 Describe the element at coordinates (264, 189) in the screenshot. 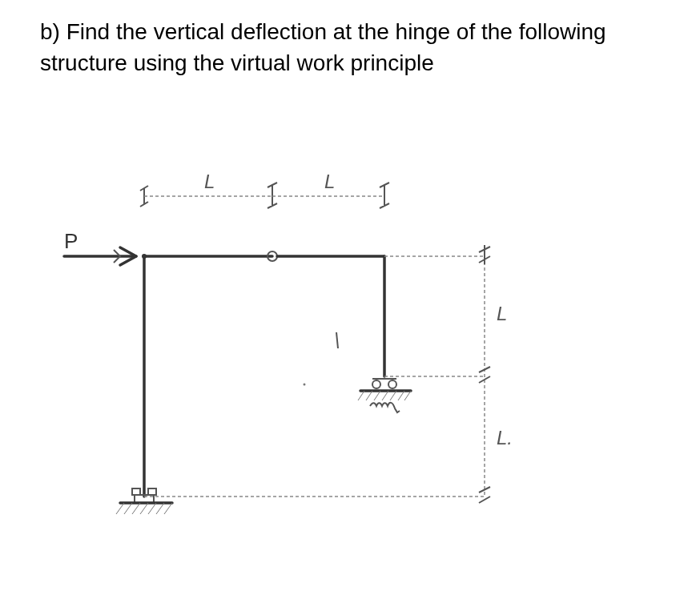

I see `top-dimension: L L` at that location.